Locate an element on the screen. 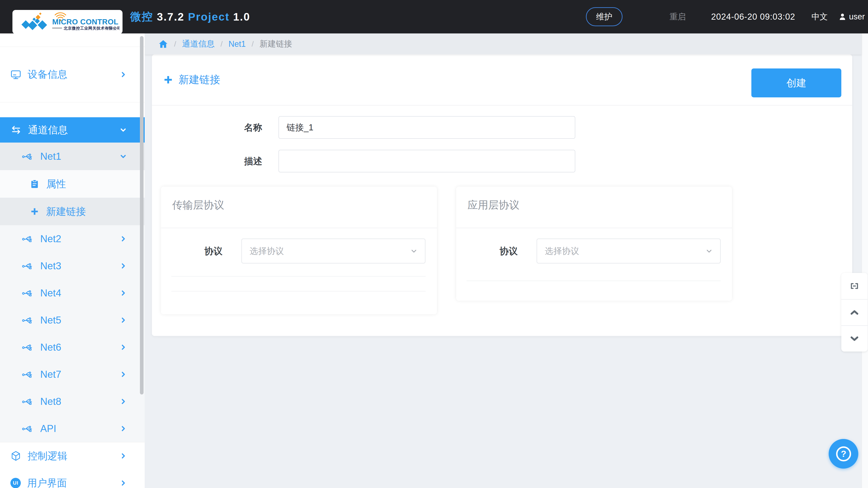 The image size is (868, 488). top-header-bar: MICRO CONTROL 北京微控工业网关技术有限公司 微控 3.7.2 Pr… is located at coordinates (434, 17).